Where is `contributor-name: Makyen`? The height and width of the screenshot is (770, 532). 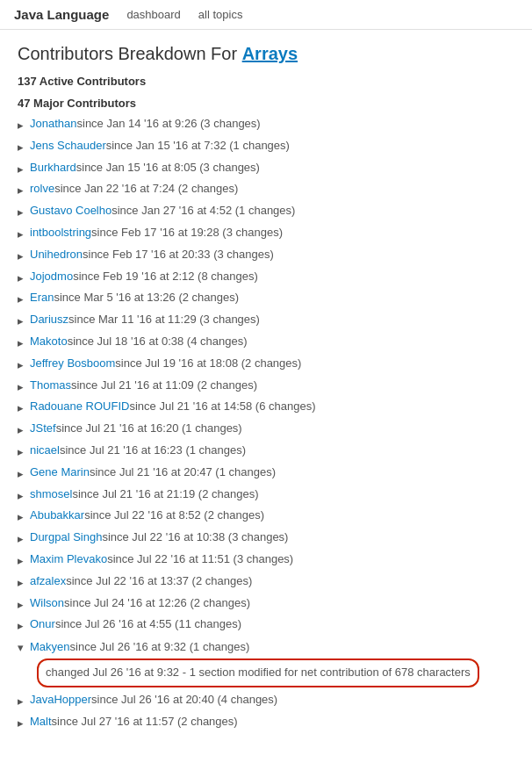
contributor-name: Makyen is located at coordinates (50, 648).